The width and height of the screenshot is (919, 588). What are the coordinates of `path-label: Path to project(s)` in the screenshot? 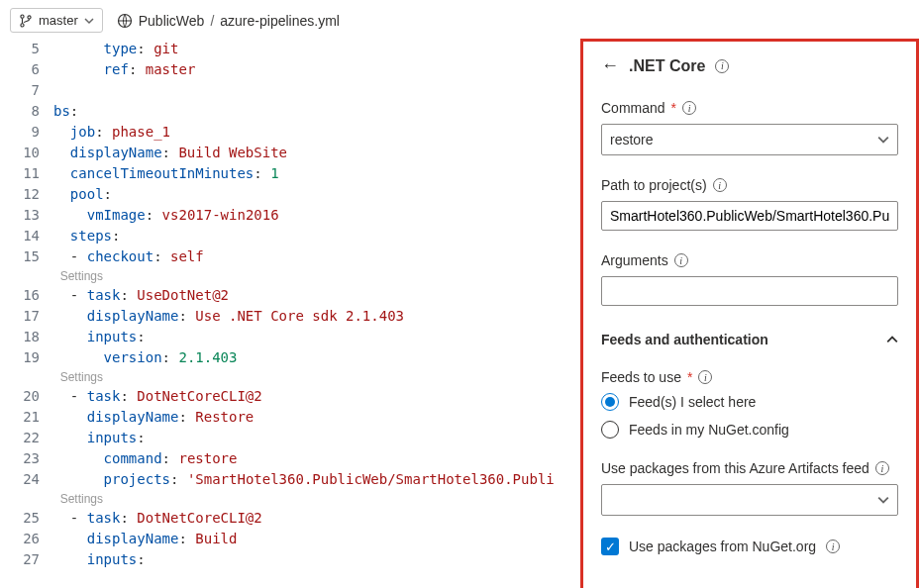 It's located at (654, 185).